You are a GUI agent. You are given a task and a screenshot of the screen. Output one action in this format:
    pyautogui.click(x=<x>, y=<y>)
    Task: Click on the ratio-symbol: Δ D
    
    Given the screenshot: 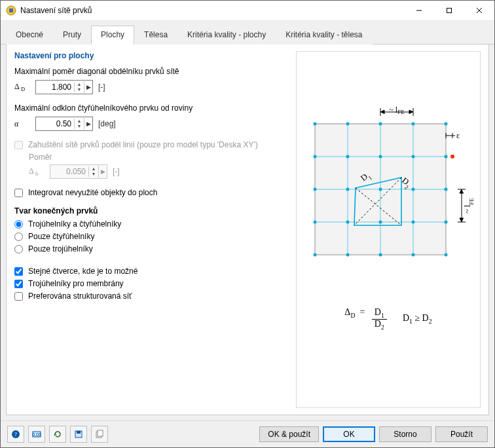 What is the action you would take?
    pyautogui.click(x=22, y=87)
    